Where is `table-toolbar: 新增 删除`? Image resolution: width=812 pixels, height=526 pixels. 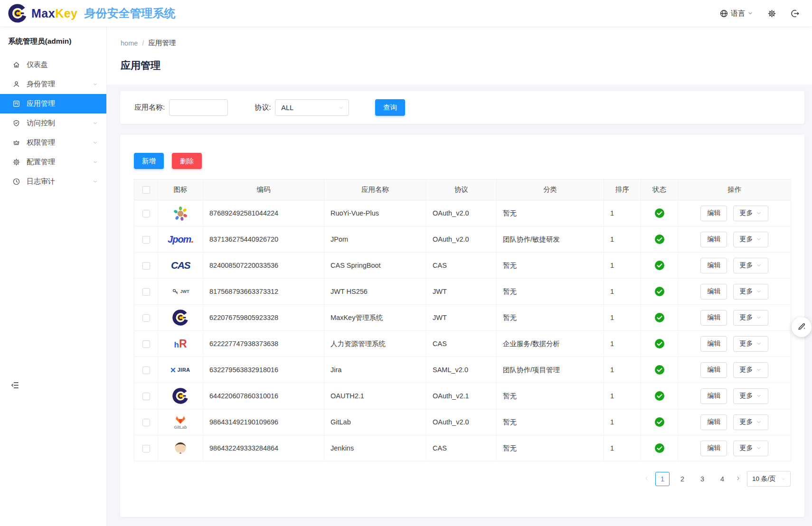 table-toolbar: 新增 删除 is located at coordinates (463, 161).